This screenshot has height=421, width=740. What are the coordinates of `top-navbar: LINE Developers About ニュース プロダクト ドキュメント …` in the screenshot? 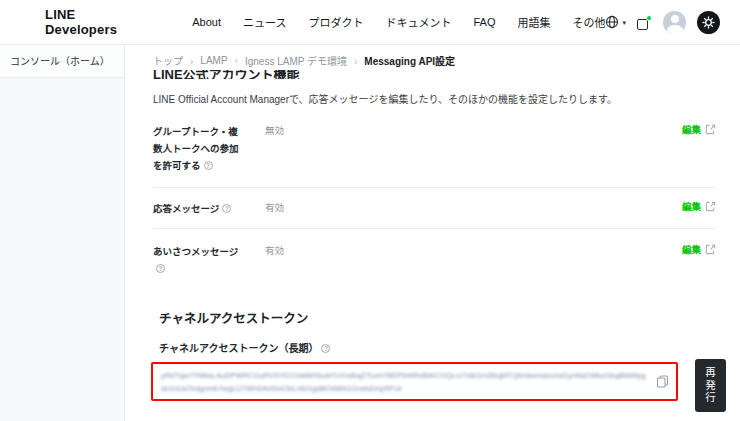 It's located at (370, 22).